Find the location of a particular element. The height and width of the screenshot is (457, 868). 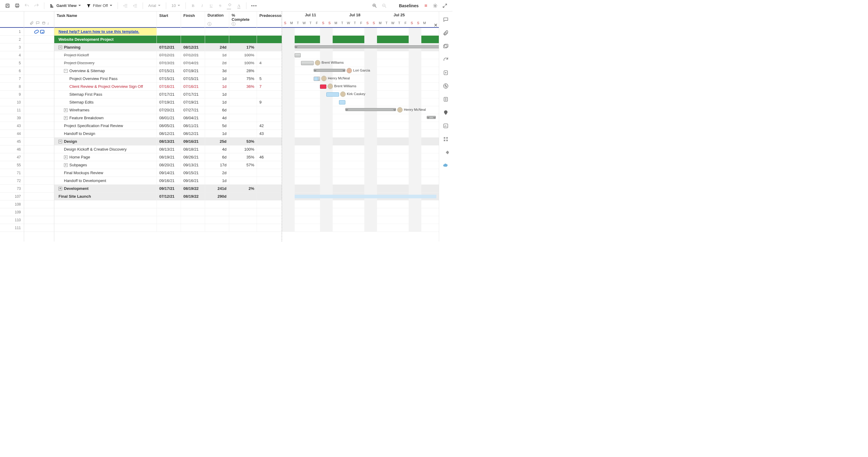

filter-button: Filter Off is located at coordinates (99, 6).